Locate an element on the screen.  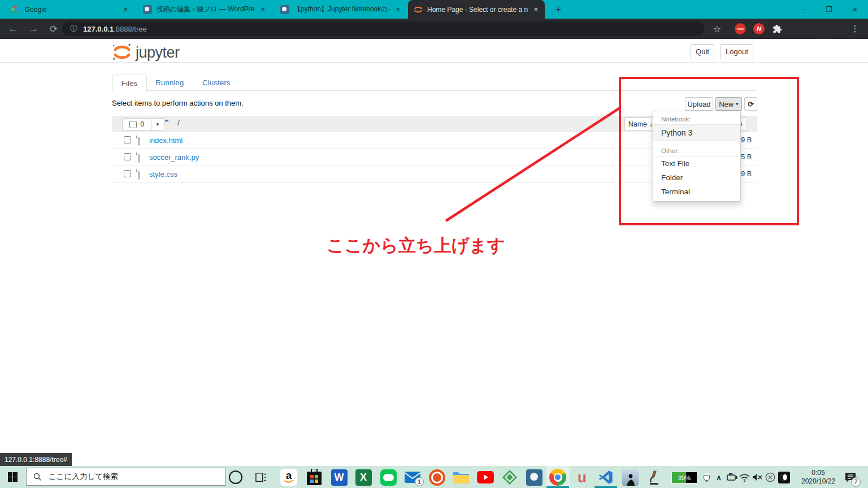
wifi-icon is located at coordinates (744, 477).